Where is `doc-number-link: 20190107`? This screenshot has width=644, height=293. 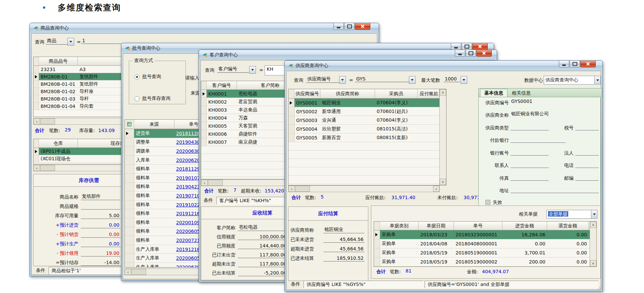 doc-number-link: 20190107 is located at coordinates (188, 178).